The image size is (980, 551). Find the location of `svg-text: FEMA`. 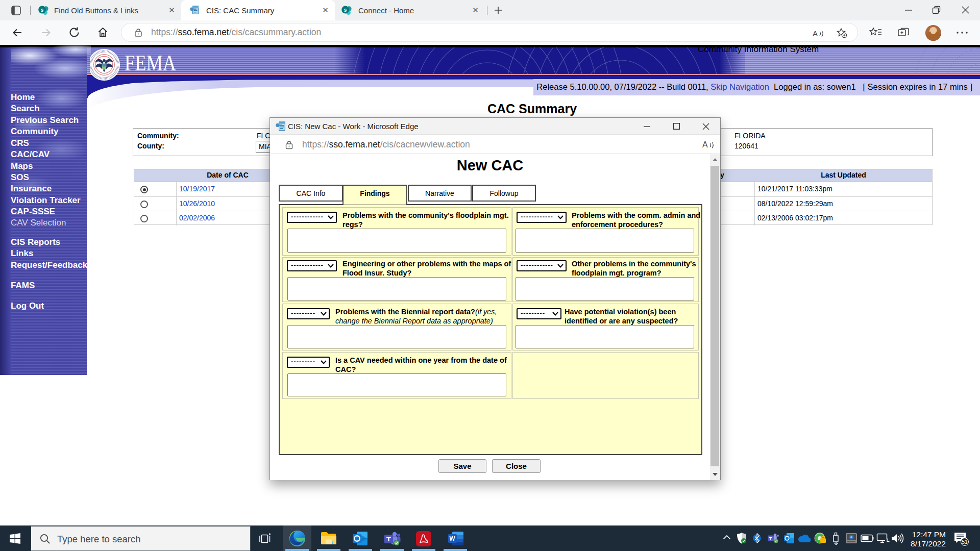

svg-text: FEMA is located at coordinates (150, 63).